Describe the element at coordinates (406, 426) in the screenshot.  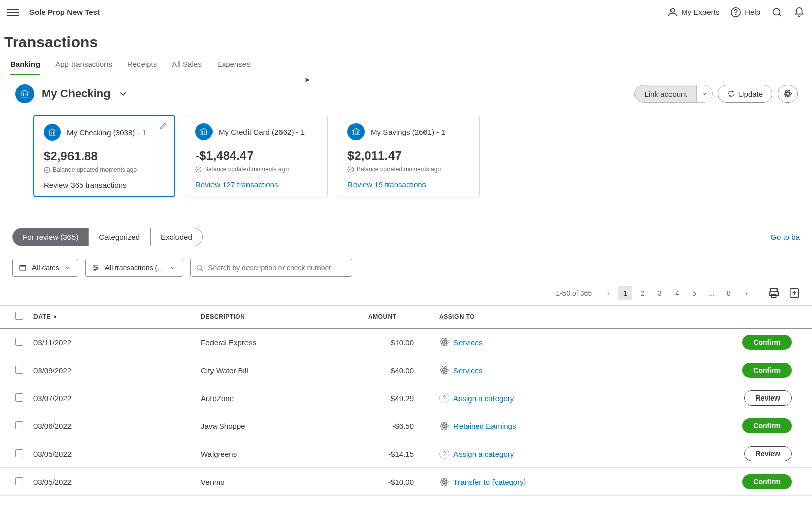
I see `table-row: 03/06/2022Java Shoppe-$6.50Retained Earn…` at that location.